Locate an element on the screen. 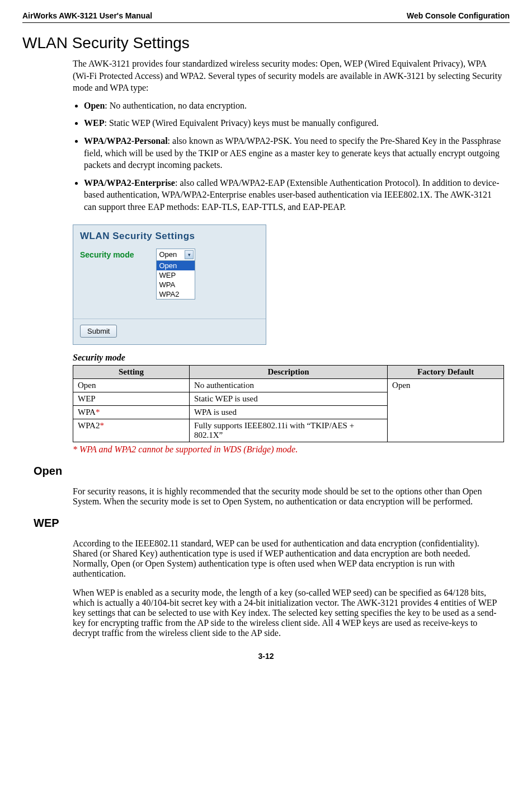  col-setting: Setting is located at coordinates (131, 372).